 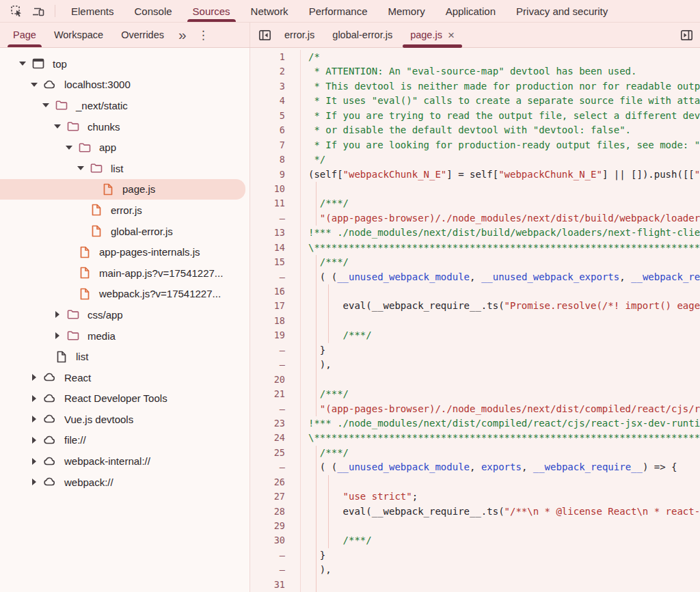 I want to click on file-tab-error-js: error.js, so click(x=299, y=35).